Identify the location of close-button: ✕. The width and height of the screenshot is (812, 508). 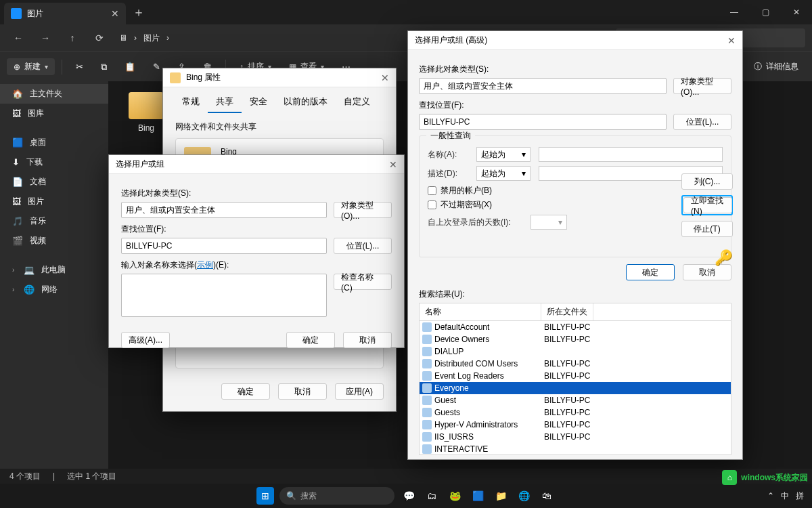
(796, 12).